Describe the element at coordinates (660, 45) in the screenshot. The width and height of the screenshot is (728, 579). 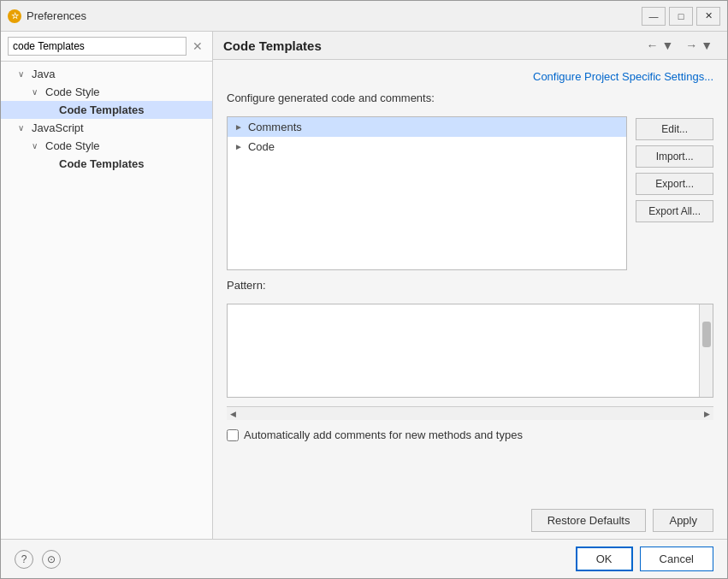
I see `back-button: ← ▼` at that location.